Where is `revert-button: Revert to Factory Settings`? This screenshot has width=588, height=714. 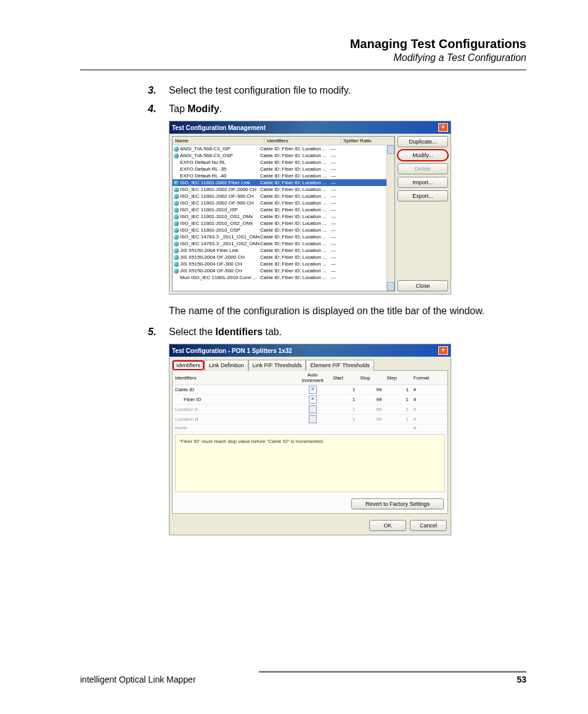 revert-button: Revert to Factory Settings is located at coordinates (398, 504).